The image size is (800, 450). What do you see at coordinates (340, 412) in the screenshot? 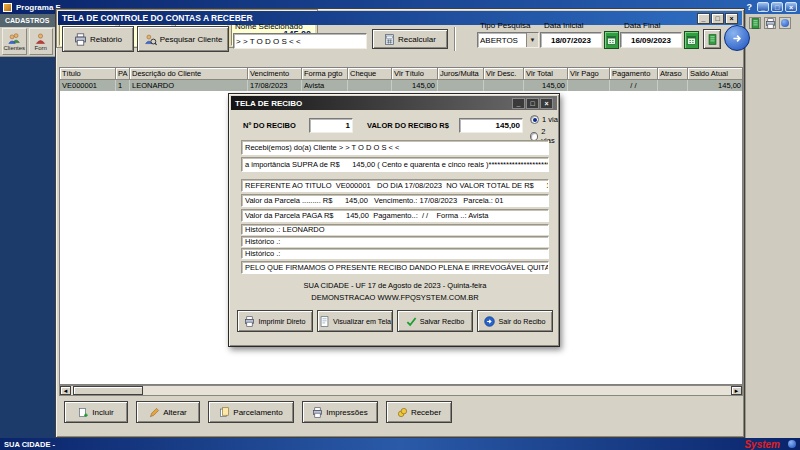
I see `impressoes-button: Impressões` at bounding box center [340, 412].